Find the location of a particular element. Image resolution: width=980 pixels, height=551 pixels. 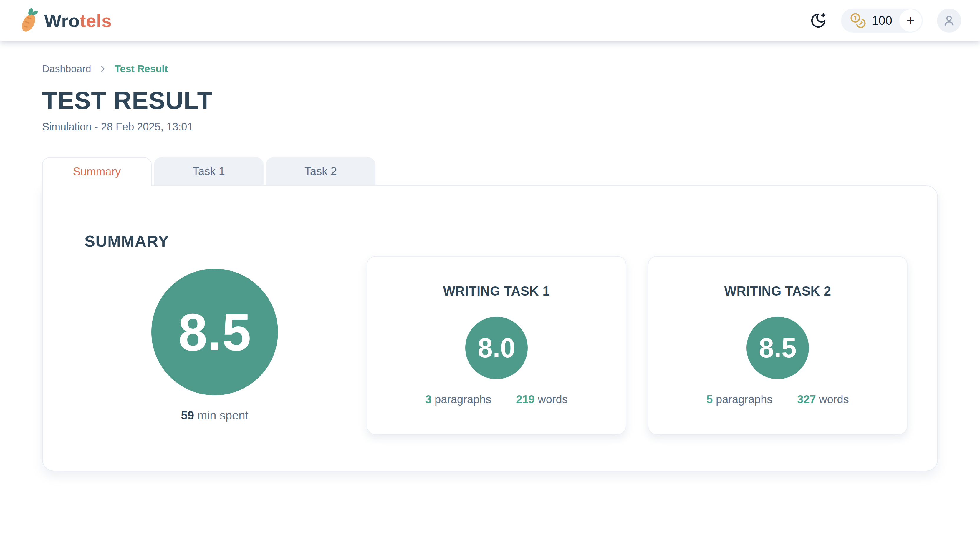

task-2-paragraphs: 5 paragraphs is located at coordinates (740, 399).